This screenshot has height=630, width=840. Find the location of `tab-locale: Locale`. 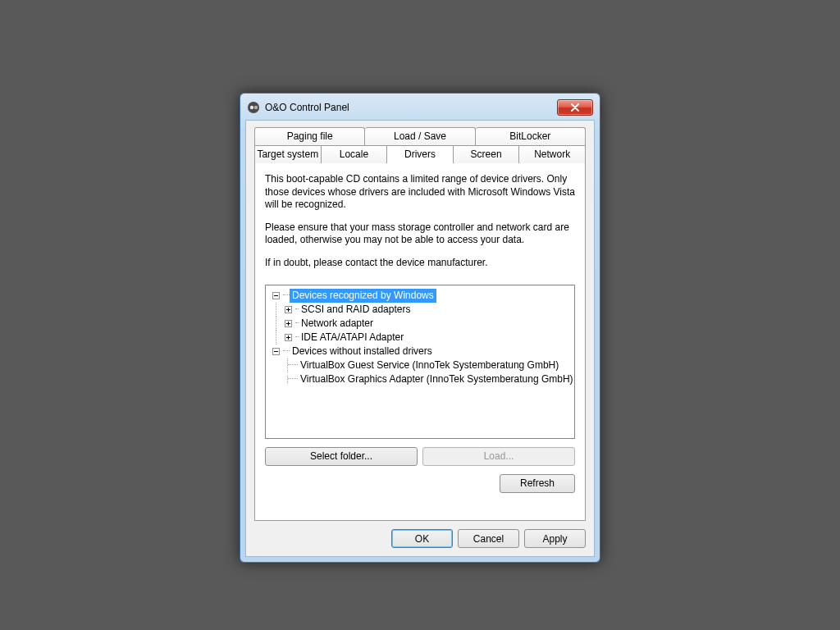

tab-locale: Locale is located at coordinates (354, 154).